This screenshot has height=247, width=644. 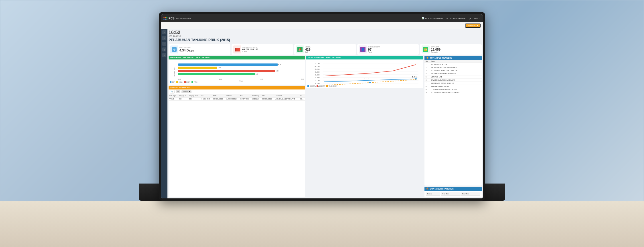 I want to click on stats-col-tahun: Tahun, so click(x=433, y=194).